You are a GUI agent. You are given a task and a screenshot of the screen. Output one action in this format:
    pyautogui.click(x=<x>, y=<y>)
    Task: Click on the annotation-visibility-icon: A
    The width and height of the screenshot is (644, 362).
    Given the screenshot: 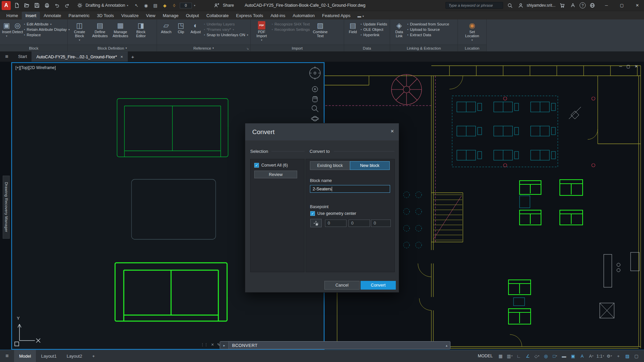 What is the action you would take?
    pyautogui.click(x=582, y=356)
    